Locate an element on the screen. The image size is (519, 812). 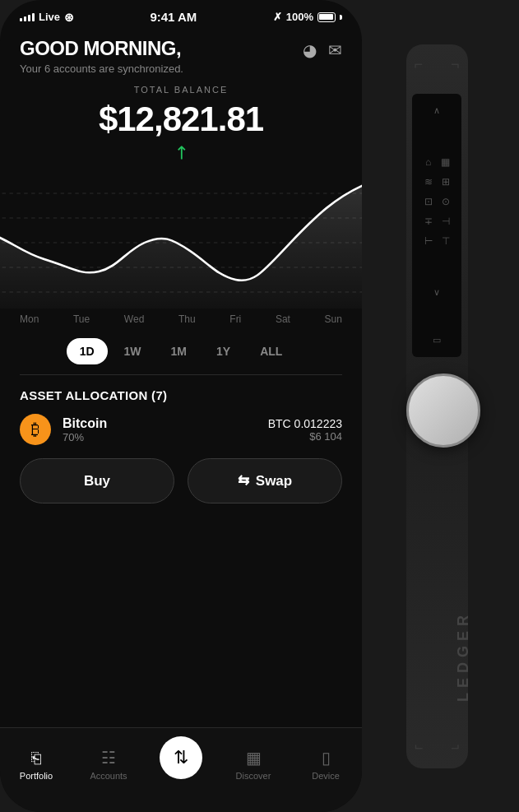
balance-section: TOTAL BALANCE $12,821.81 ↗ is located at coordinates (181, 124).